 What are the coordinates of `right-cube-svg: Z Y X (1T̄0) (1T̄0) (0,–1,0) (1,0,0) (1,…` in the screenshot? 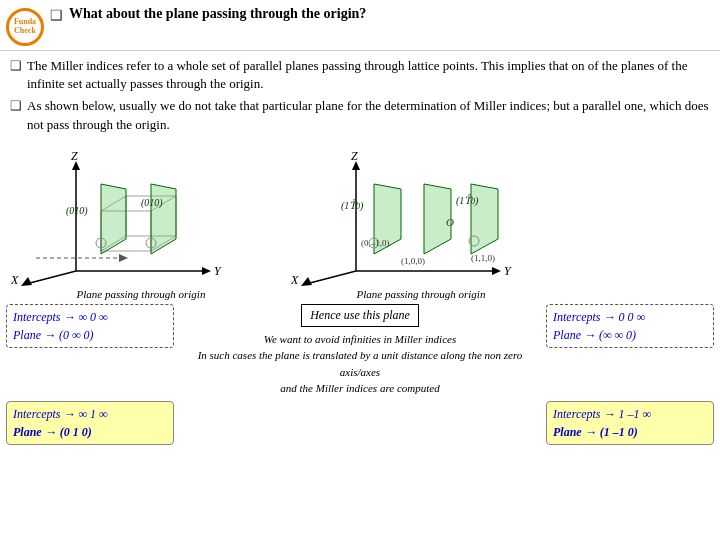 It's located at (421, 216).